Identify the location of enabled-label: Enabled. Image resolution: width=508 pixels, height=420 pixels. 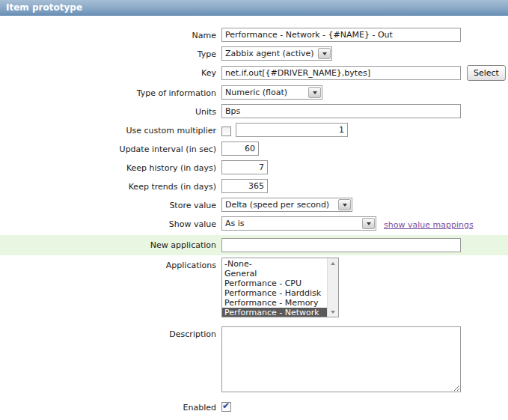
(111, 407).